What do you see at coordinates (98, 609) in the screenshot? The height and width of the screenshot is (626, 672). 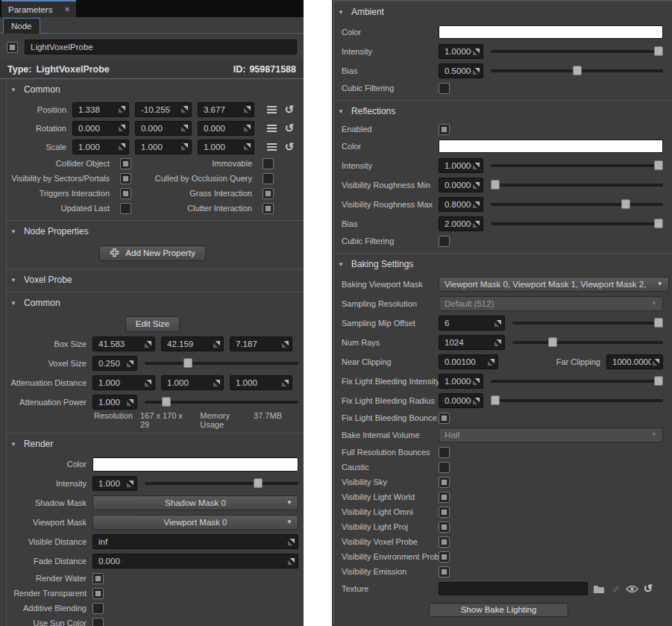 I see `additive-blending-checkbox` at bounding box center [98, 609].